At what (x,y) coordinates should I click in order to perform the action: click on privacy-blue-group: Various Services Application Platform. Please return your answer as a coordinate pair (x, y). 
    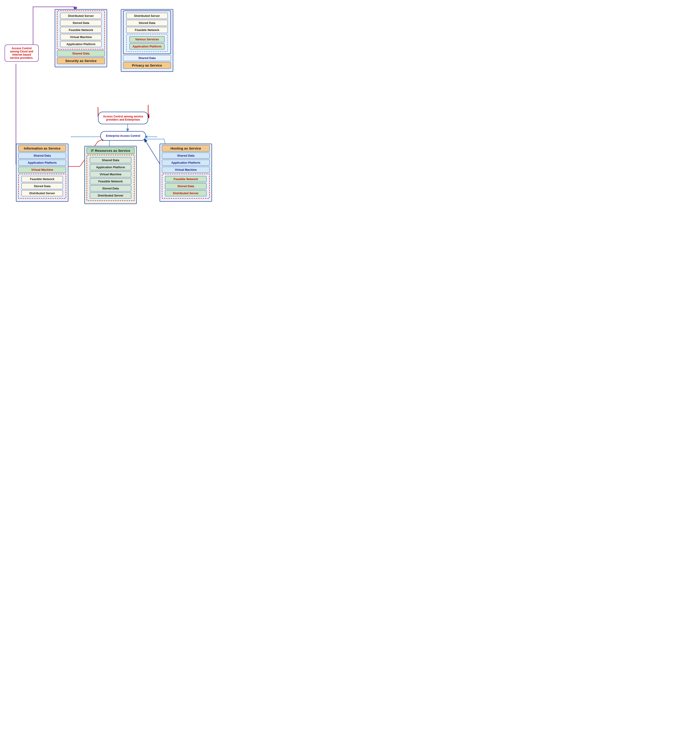
    Looking at the image, I should click on (147, 43).